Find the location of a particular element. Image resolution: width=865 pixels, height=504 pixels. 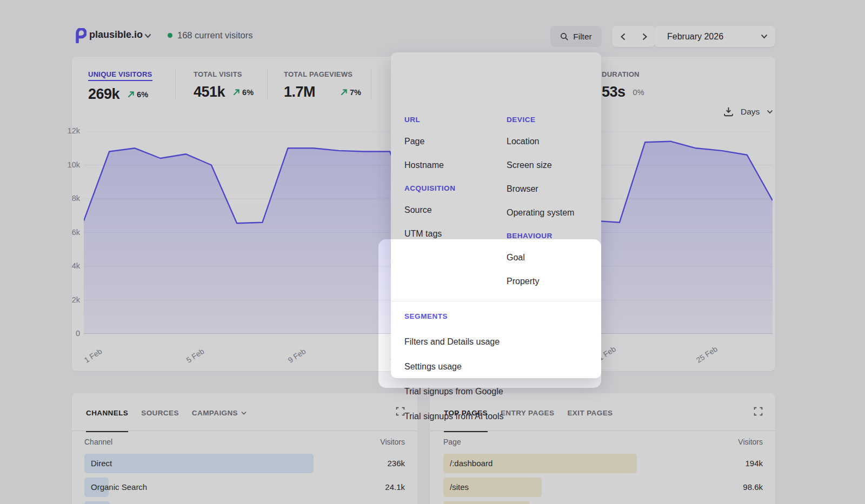

segment-item-trial-signups-from-google: Trial signups from Google is located at coordinates (499, 392).